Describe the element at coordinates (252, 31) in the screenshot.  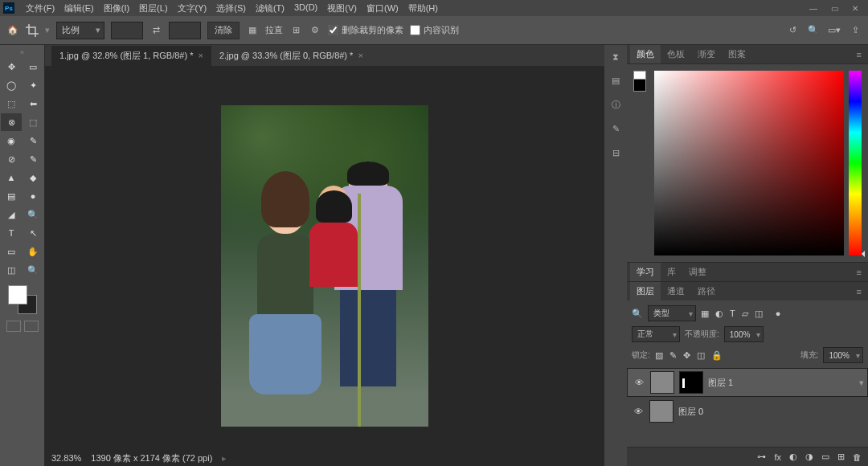
I see `straighten-icon: ▦` at that location.